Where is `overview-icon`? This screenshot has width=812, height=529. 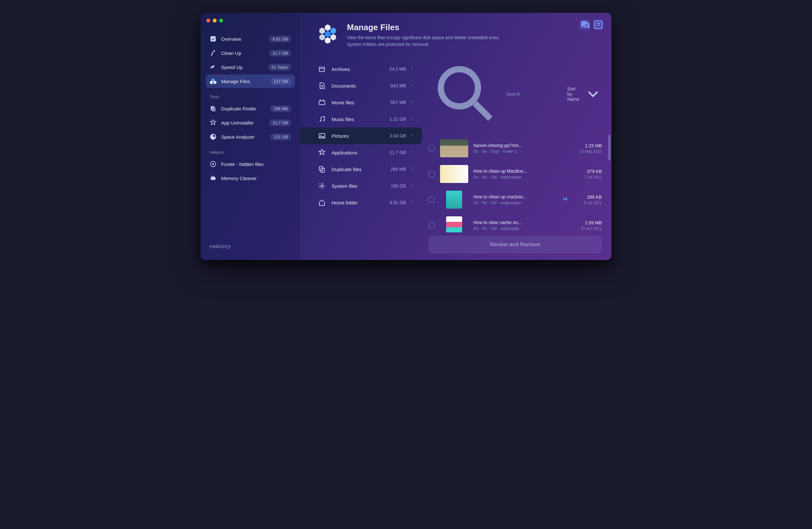 overview-icon is located at coordinates (213, 39).